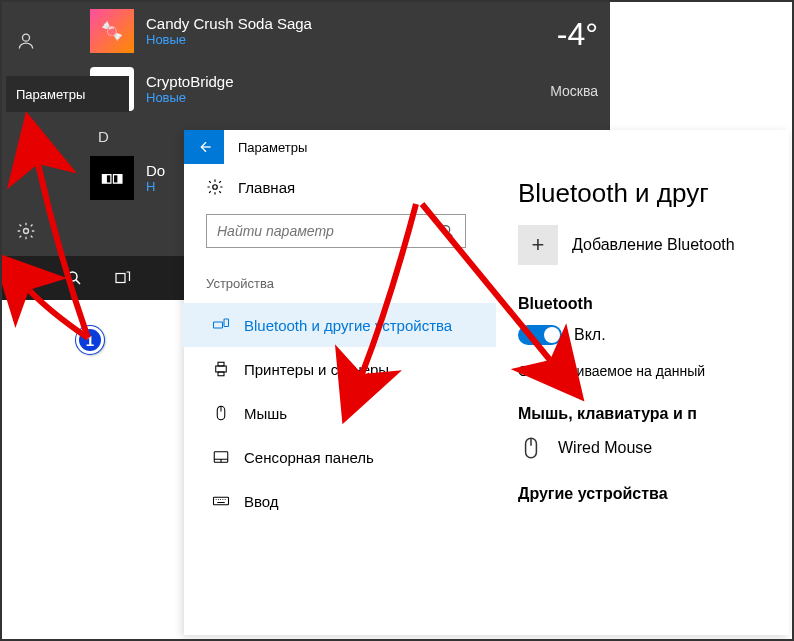 The height and width of the screenshot is (641, 794). What do you see at coordinates (204, 147) in the screenshot?
I see `back-button` at bounding box center [204, 147].